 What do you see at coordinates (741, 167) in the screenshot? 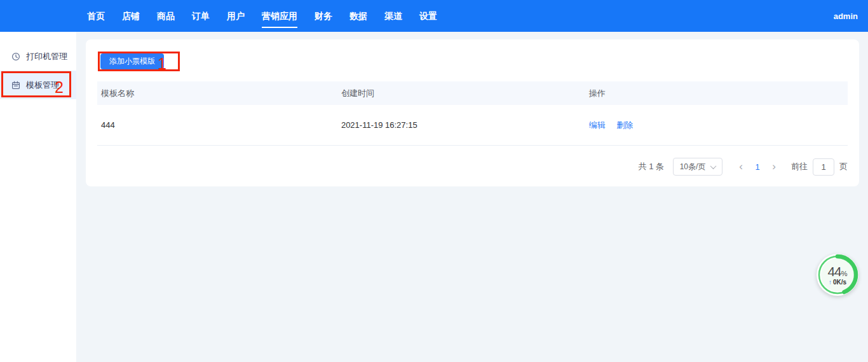
I see `prev-page-button: ‹` at bounding box center [741, 167].